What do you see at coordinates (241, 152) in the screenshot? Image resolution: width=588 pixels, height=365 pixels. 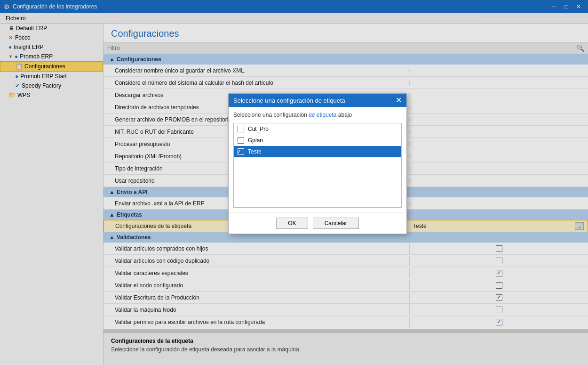 I see `checkbox-teste: ✓` at bounding box center [241, 152].